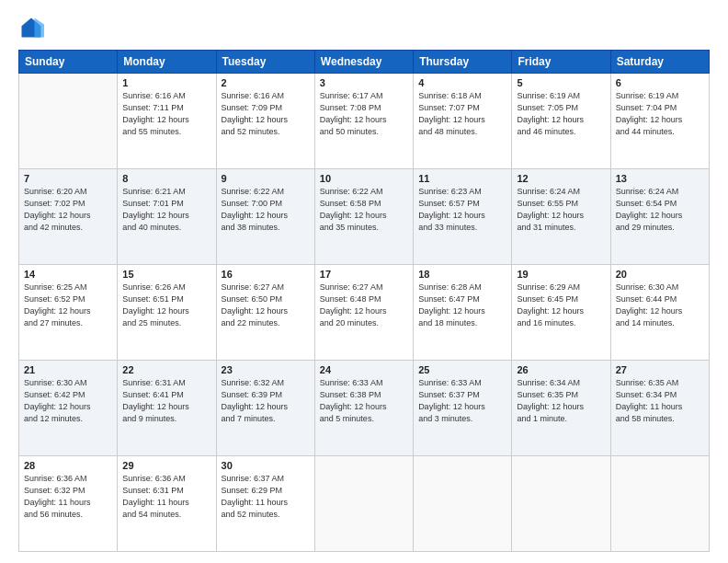 Image resolution: width=728 pixels, height=563 pixels. What do you see at coordinates (68, 504) in the screenshot?
I see `calendar-cell: 28Sunrise: 6:36 AM Sunset: 6:32 PM Dayli…` at bounding box center [68, 504].